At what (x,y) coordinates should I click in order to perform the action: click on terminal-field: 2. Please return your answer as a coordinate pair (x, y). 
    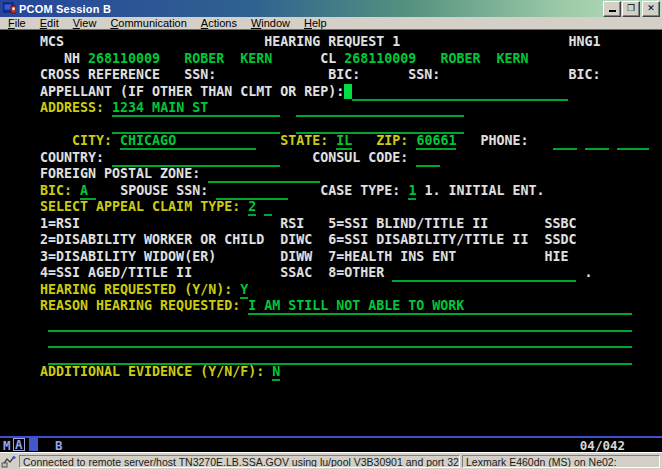
    Looking at the image, I should click on (252, 208).